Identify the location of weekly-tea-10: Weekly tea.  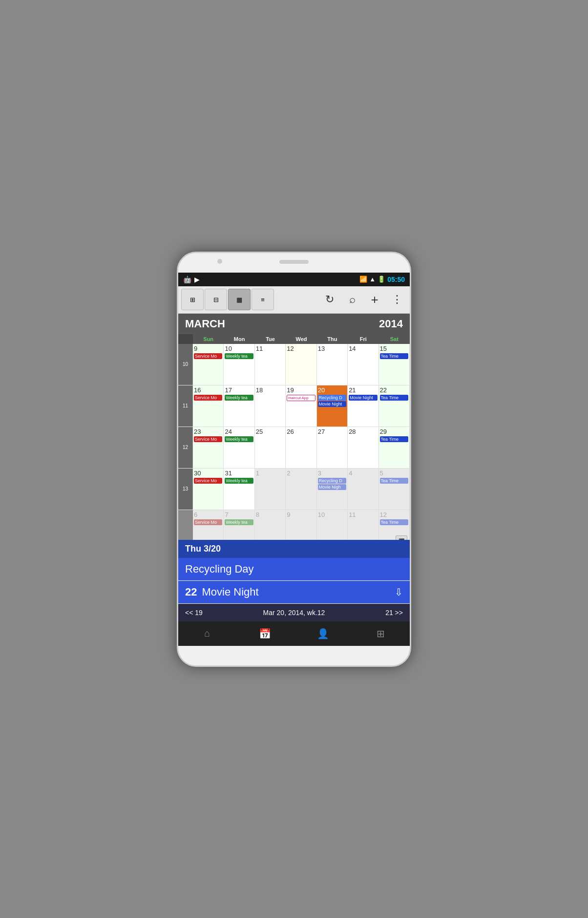
(239, 356).